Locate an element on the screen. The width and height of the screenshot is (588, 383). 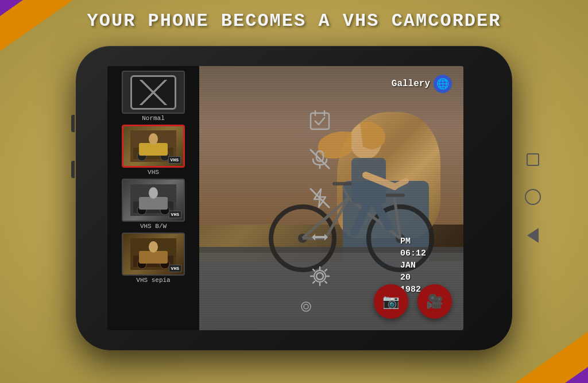
recents-button is located at coordinates (533, 160).